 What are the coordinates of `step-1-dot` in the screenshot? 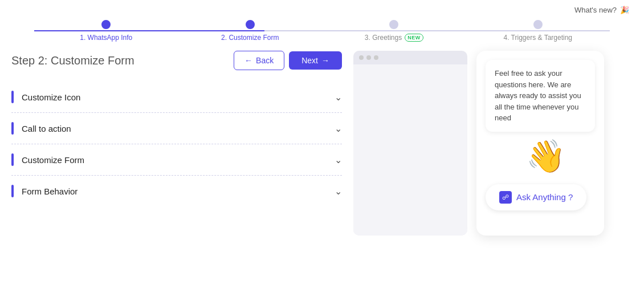 It's located at (106, 25).